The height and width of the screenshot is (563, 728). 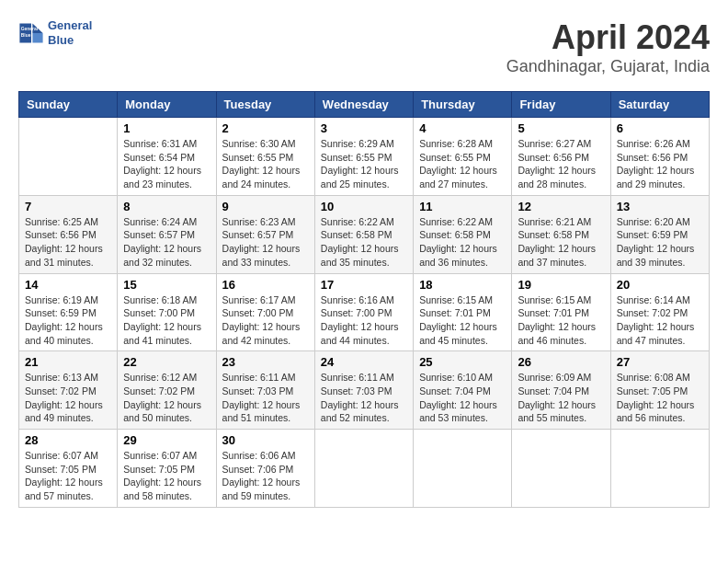 What do you see at coordinates (463, 390) in the screenshot?
I see `calendar-cell: 25Sunrise: 6:10 AM Sunset: 7:04 PM Dayli…` at bounding box center [463, 390].